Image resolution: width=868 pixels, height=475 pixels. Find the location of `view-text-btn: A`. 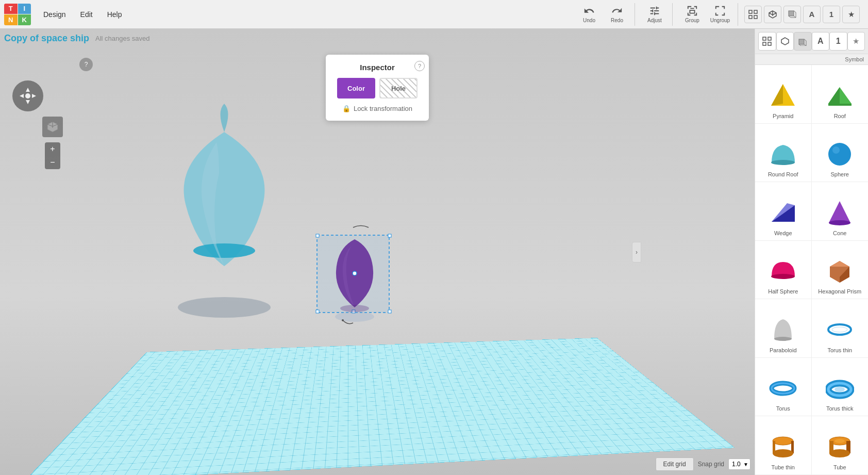

view-text-btn: A is located at coordinates (812, 14).